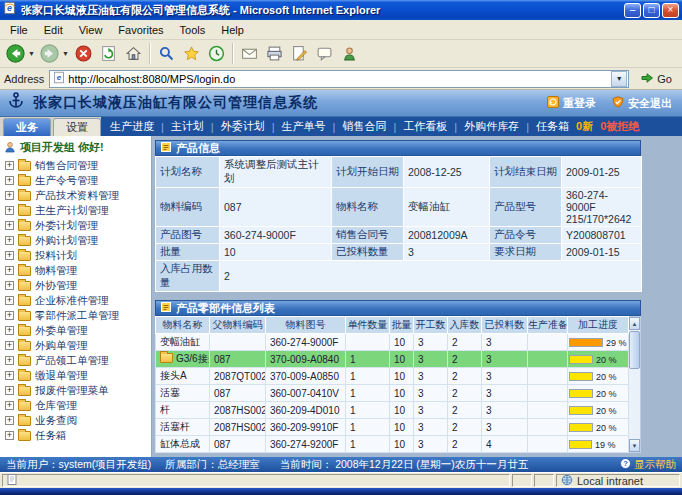 The image size is (682, 495). What do you see at coordinates (76, 376) in the screenshot?
I see `sidebar-item: +缴退单管理` at bounding box center [76, 376].